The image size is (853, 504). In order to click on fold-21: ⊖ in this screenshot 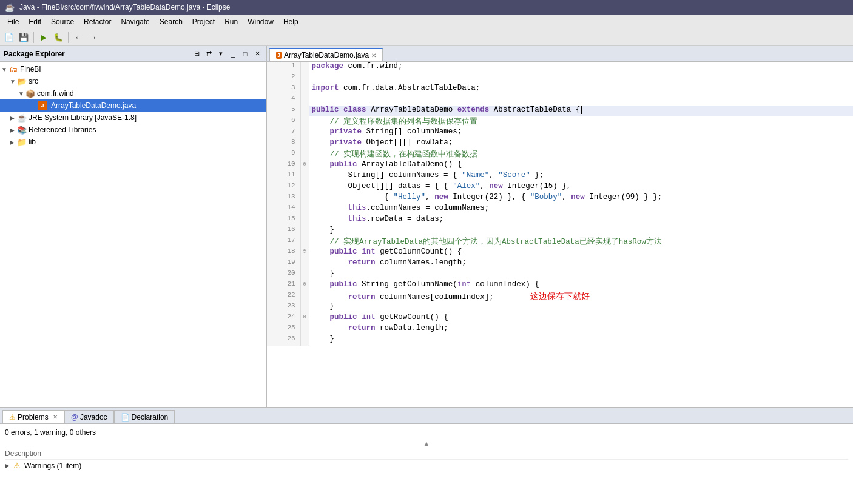, I will do `click(305, 286)`.